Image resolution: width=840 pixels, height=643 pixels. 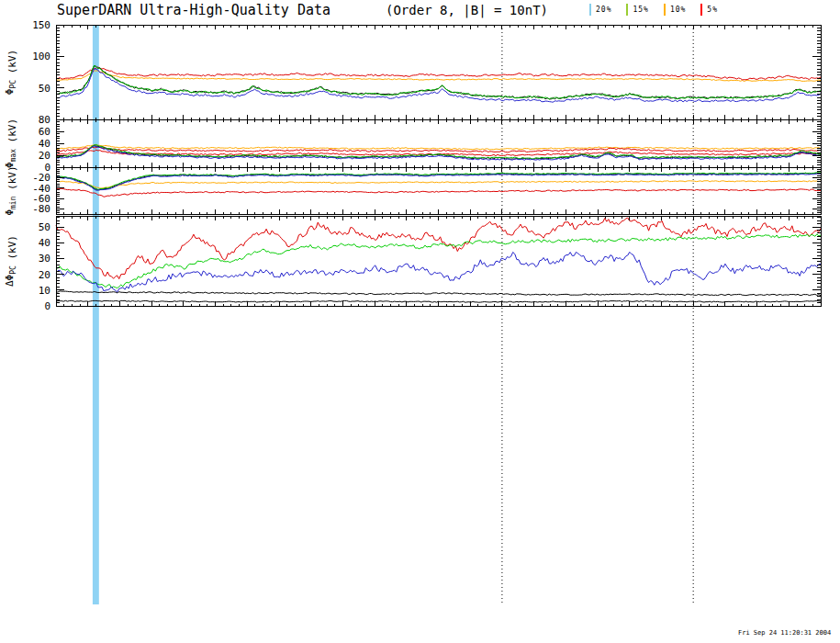 What do you see at coordinates (44, 243) in the screenshot?
I see `dphi-pc-ytick-label: 40` at bounding box center [44, 243].